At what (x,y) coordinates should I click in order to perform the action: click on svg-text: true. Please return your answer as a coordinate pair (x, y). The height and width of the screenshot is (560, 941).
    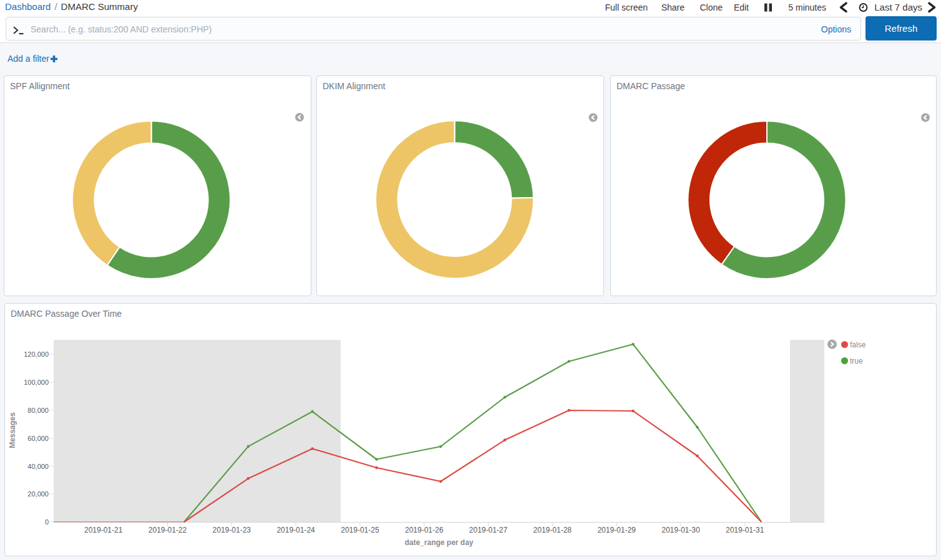
    Looking at the image, I should click on (856, 361).